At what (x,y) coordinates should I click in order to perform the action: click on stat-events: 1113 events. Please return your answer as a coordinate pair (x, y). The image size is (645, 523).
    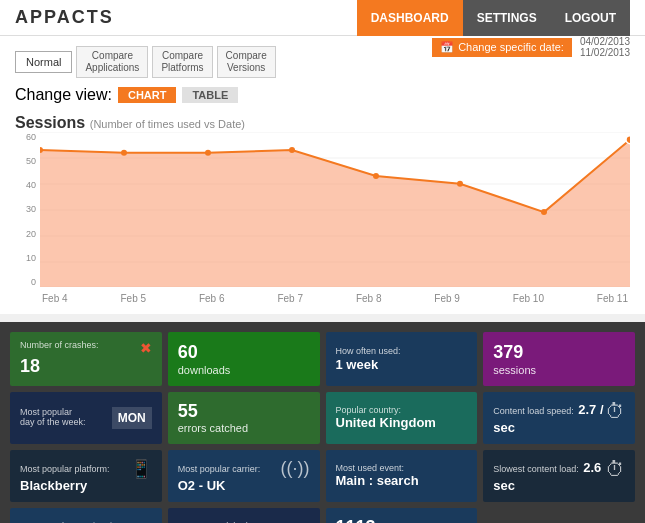
    Looking at the image, I should click on (402, 516).